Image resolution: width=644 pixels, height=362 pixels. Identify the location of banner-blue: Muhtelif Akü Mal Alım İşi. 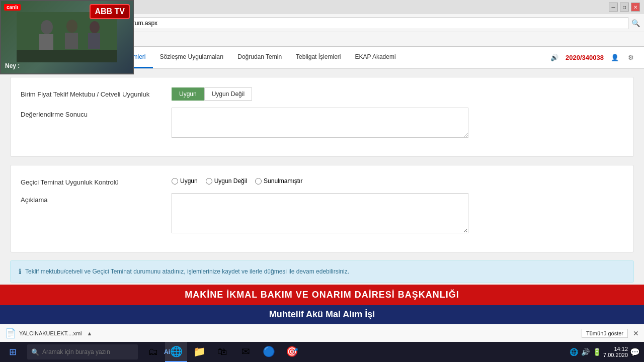
(322, 315).